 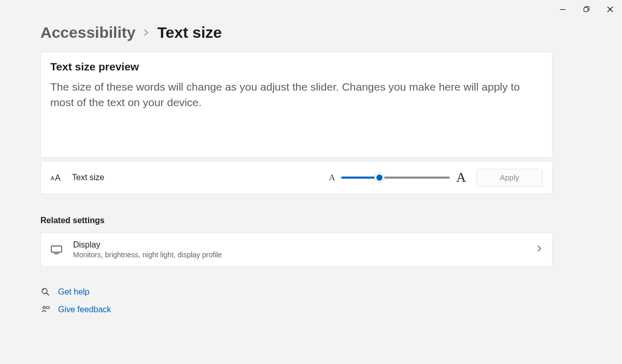 I want to click on related-settings-heading: Related settings, so click(x=296, y=221).